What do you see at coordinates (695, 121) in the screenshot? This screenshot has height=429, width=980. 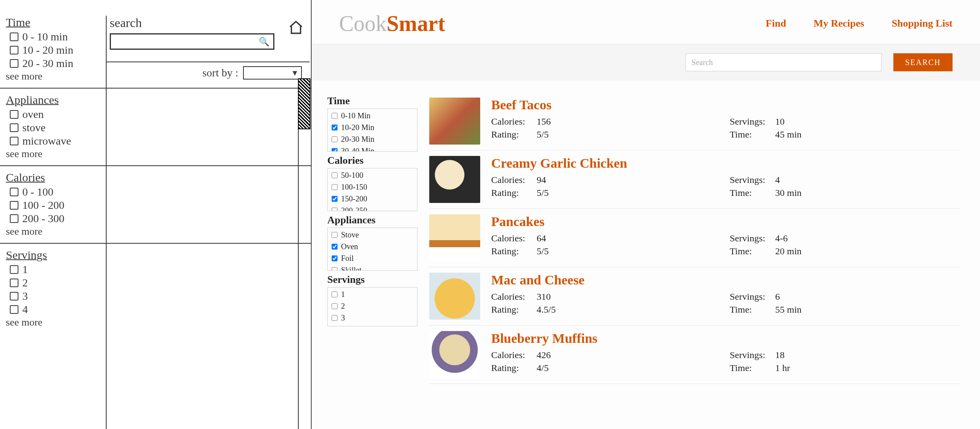 I see `recipe-card: Beef Tacos Calories: 156 Servings: 10 Ra…` at bounding box center [695, 121].